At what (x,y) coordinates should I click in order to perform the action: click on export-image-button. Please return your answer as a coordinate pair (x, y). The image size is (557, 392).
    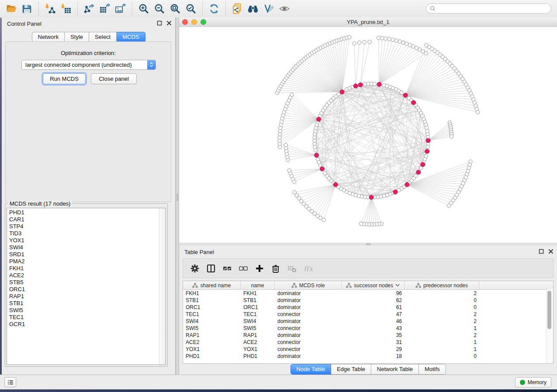
    Looking at the image, I should click on (121, 9).